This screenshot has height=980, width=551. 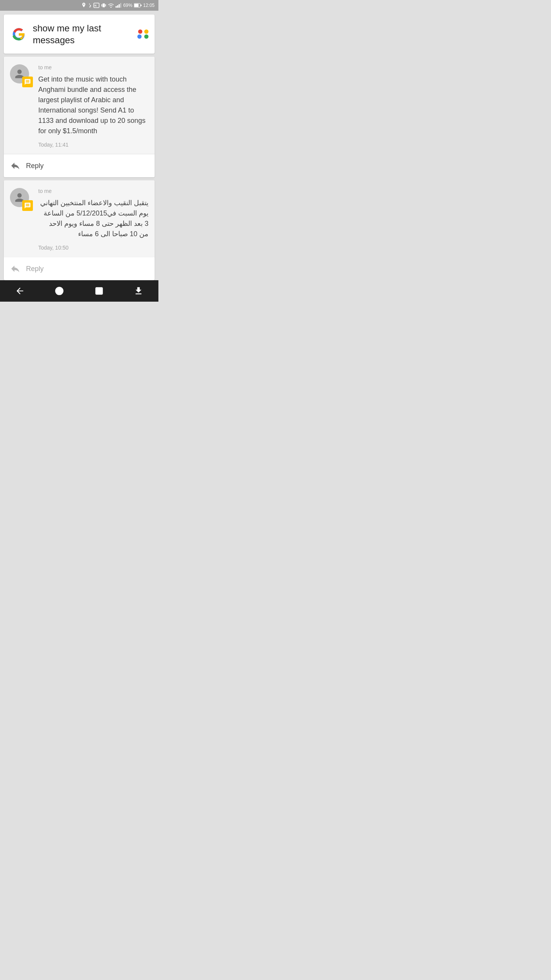 I want to click on download-button, so click(x=139, y=291).